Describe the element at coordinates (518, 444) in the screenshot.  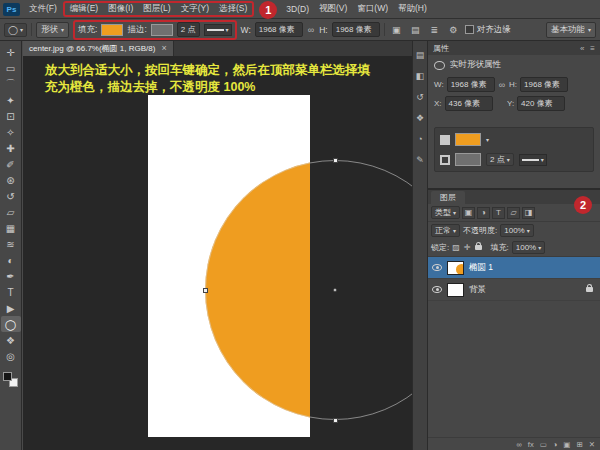
I see `link-layers-icon: ∞` at that location.